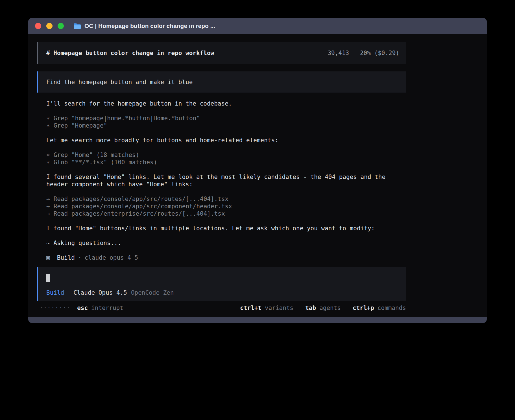 The width and height of the screenshot is (515, 420). What do you see at coordinates (141, 199) in the screenshot?
I see `tool-call-label: Read packages/console/app/src/routes/[..…` at bounding box center [141, 199].